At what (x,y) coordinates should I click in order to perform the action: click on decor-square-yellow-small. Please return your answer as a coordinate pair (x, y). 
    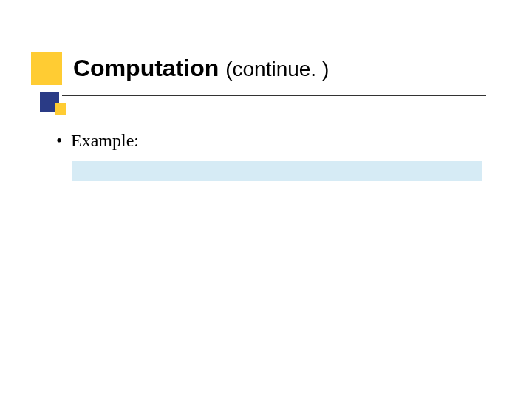
    Looking at the image, I should click on (61, 109).